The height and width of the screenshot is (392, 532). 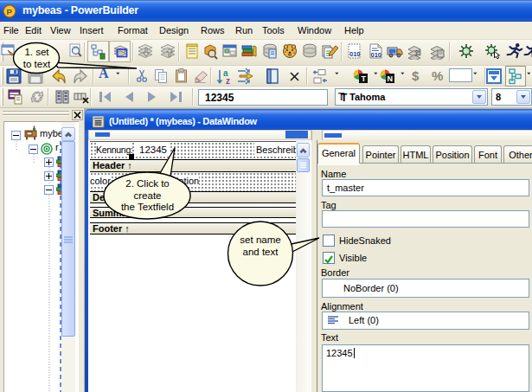 I want to click on svg-text: z, so click(x=228, y=80).